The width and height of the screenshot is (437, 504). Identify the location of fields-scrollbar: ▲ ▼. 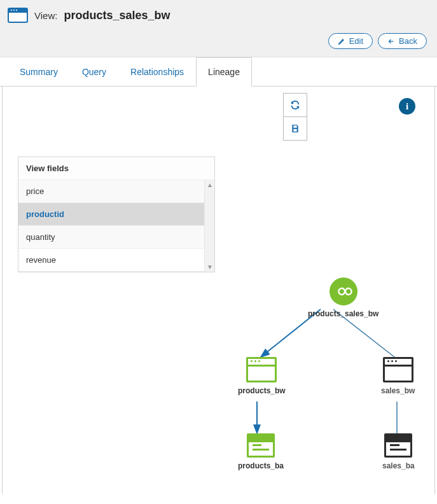
(209, 226).